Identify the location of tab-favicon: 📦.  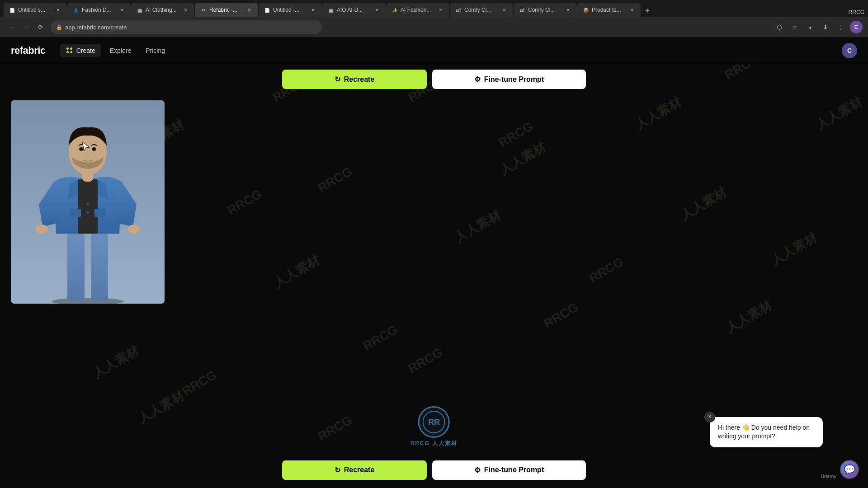
(586, 10).